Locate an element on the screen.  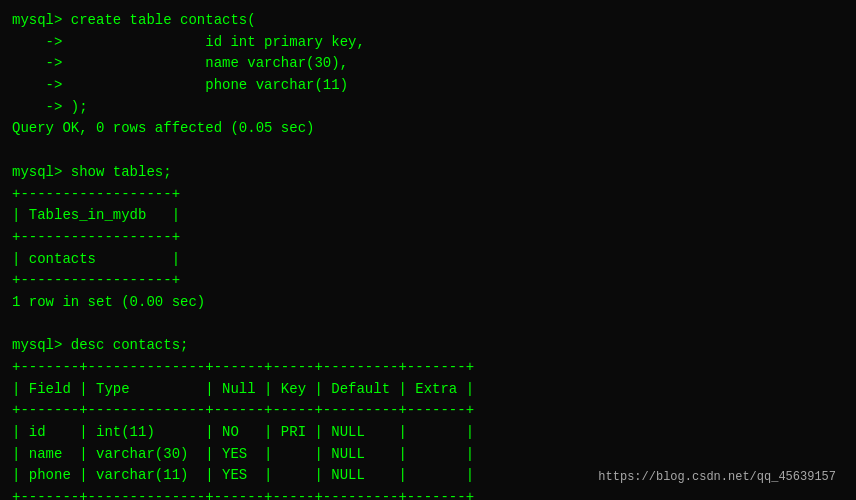
desc-row-name: | name | varchar(30) | YES | | NULL | | is located at coordinates (428, 455).